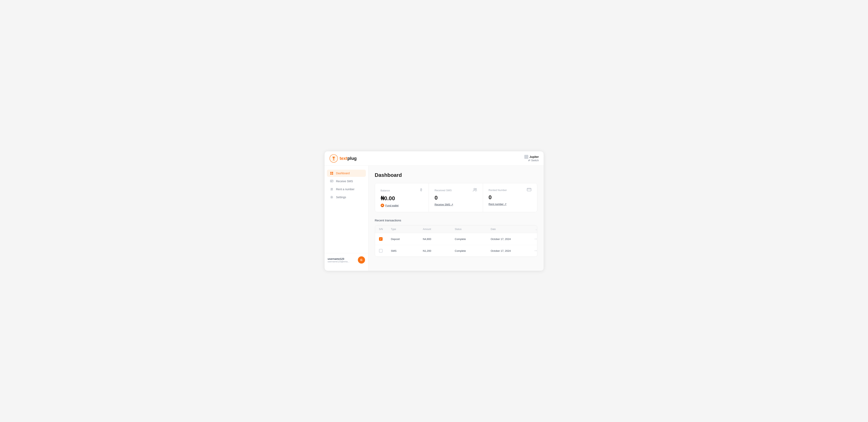  What do you see at coordinates (439, 251) in the screenshot?
I see `row-amount: N1,200` at bounding box center [439, 251].